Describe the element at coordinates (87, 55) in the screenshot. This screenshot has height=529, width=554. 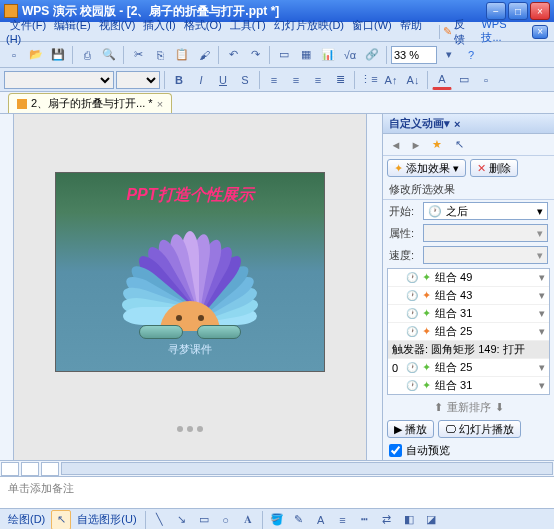
I see `print-icon: ⎙` at that location.